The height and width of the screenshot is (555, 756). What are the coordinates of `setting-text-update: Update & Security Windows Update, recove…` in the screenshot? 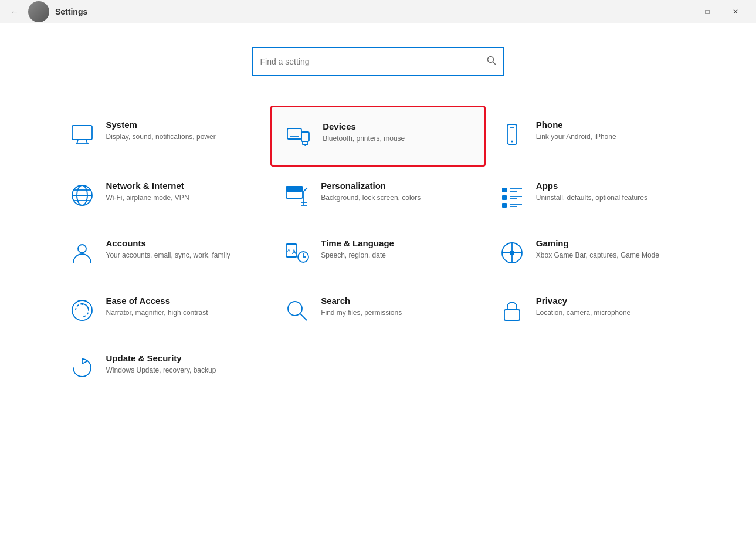 It's located at (161, 364).